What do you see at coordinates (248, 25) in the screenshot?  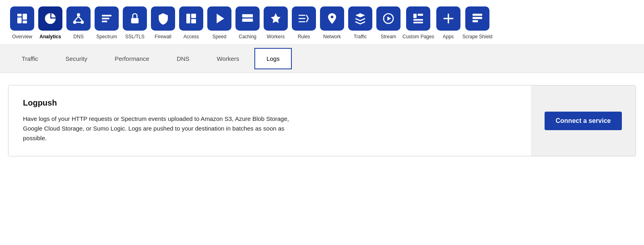 I see `nav-item-caching: Caching` at bounding box center [248, 25].